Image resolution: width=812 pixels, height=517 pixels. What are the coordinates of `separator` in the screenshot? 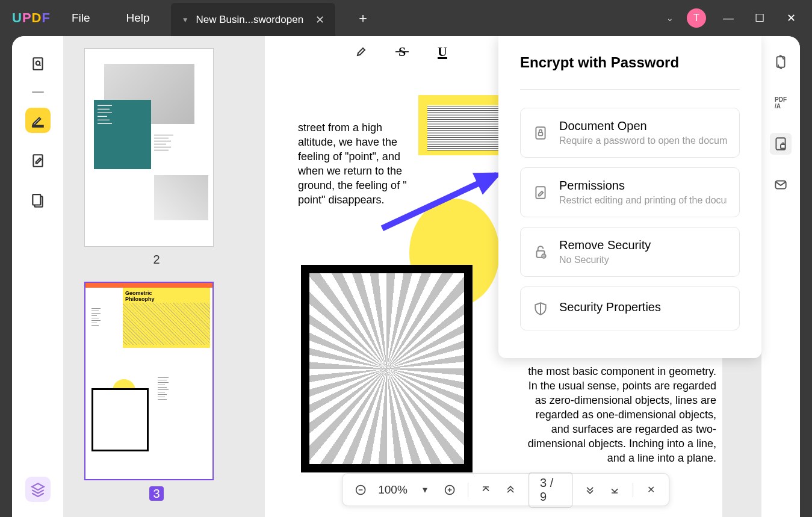 It's located at (38, 92).